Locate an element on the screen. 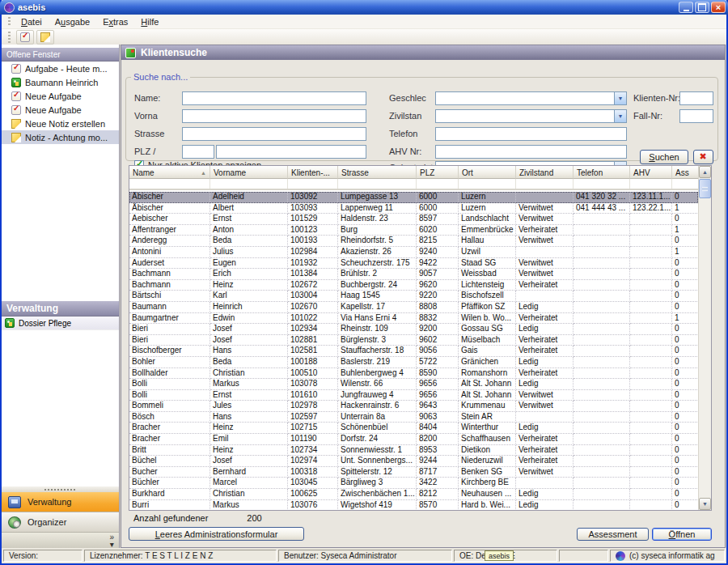  sidebar-splitter is located at coordinates (60, 489).